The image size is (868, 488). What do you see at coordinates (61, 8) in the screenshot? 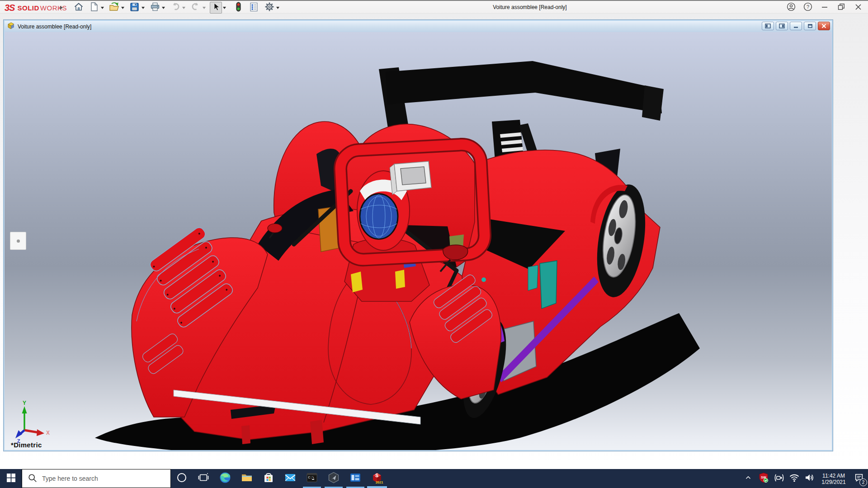
I see `logo-flyout-arrow-icon` at bounding box center [61, 8].